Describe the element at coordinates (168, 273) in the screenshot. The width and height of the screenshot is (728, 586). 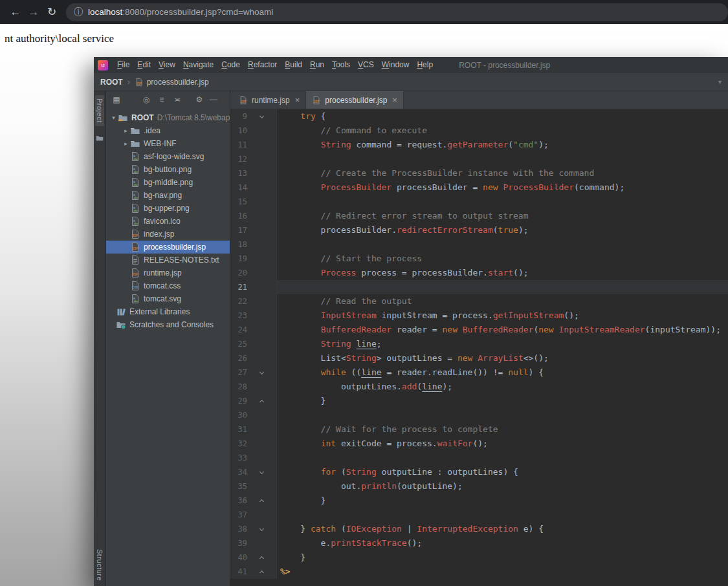
I see `tree-item-runtime.jsp: JSPruntime.jsp` at that location.